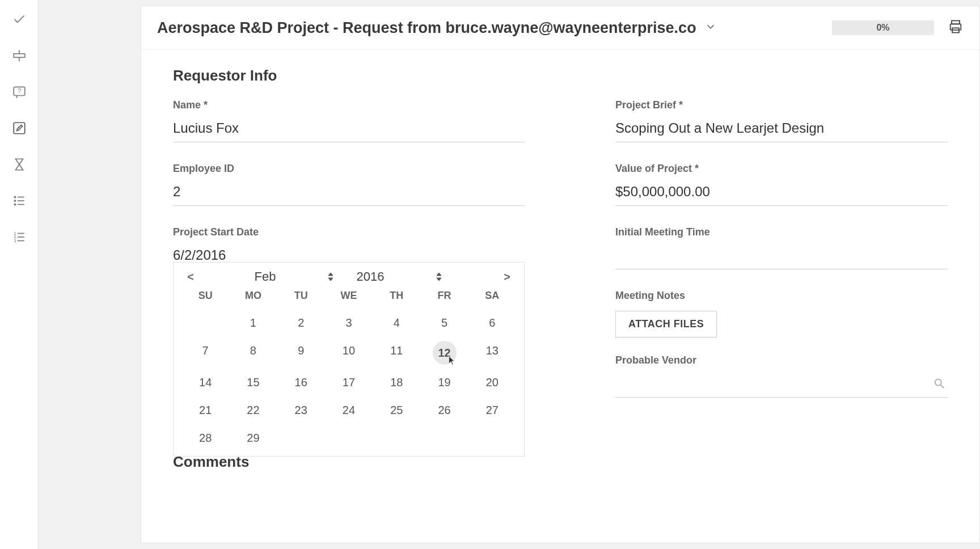  Describe the element at coordinates (205, 438) in the screenshot. I see `cal-day: 28` at that location.